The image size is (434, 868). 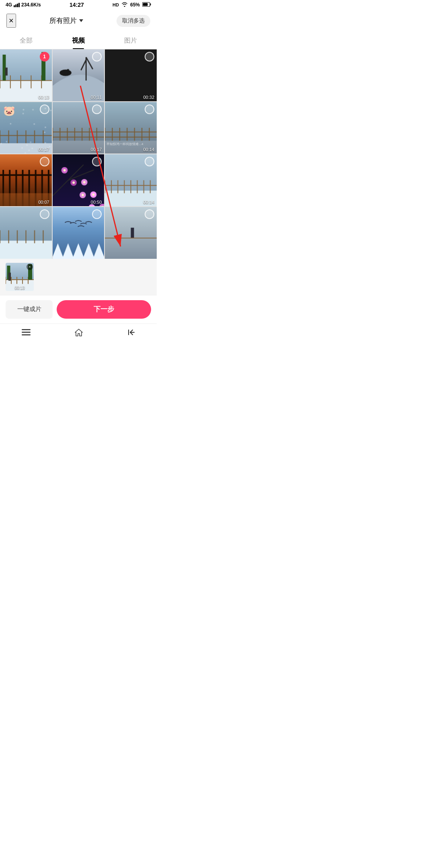 I want to click on nav-back, so click(x=131, y=332).